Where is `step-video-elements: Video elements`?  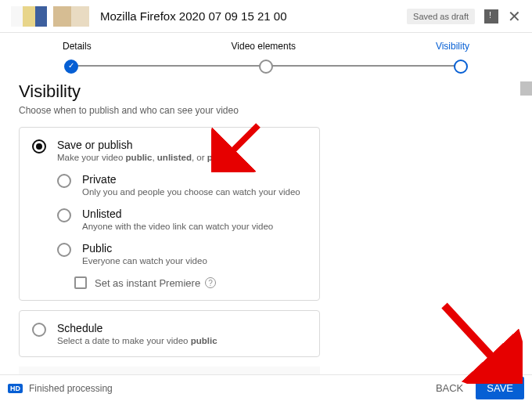
step-video-elements: Video elements is located at coordinates (264, 46).